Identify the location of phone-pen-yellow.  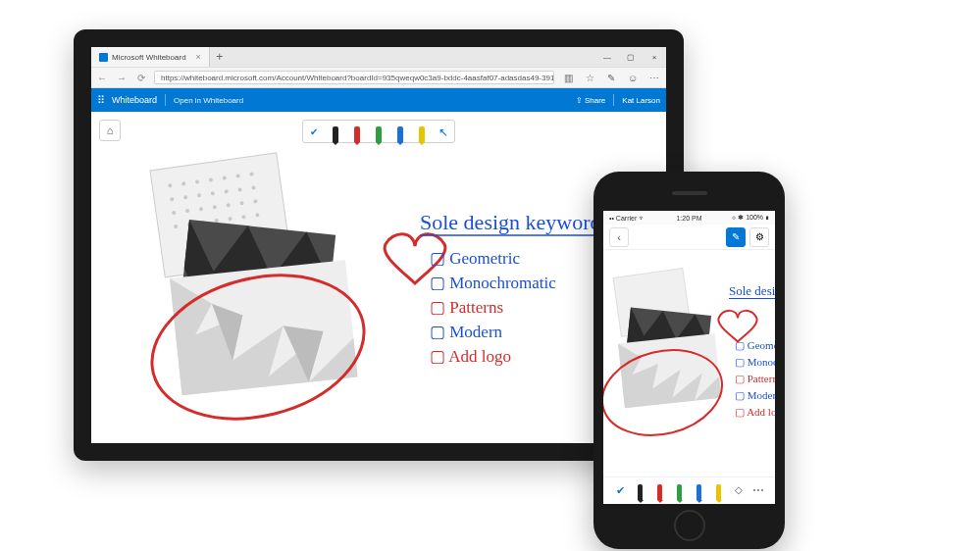
(719, 490).